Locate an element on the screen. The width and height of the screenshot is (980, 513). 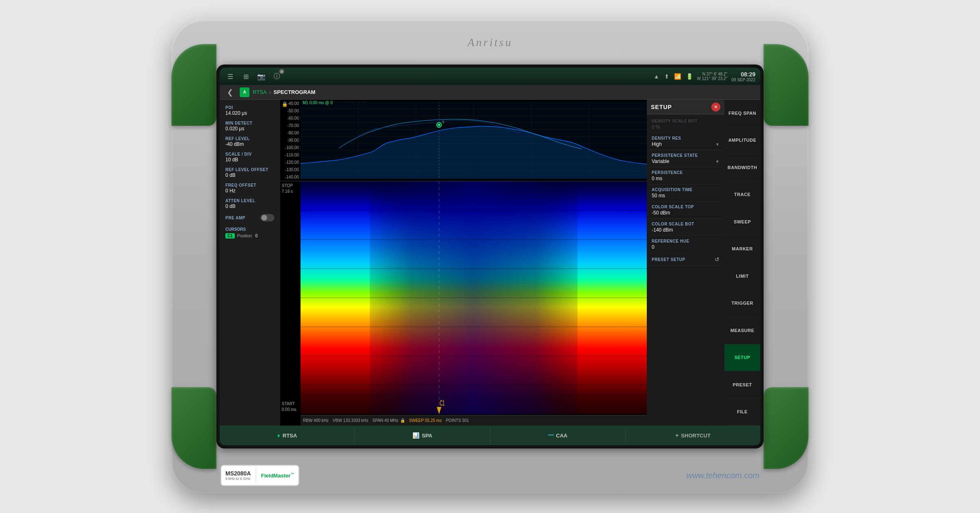
setup-item-acquisition-time: ACQUISITION TIME 50 ms is located at coordinates (686, 193).